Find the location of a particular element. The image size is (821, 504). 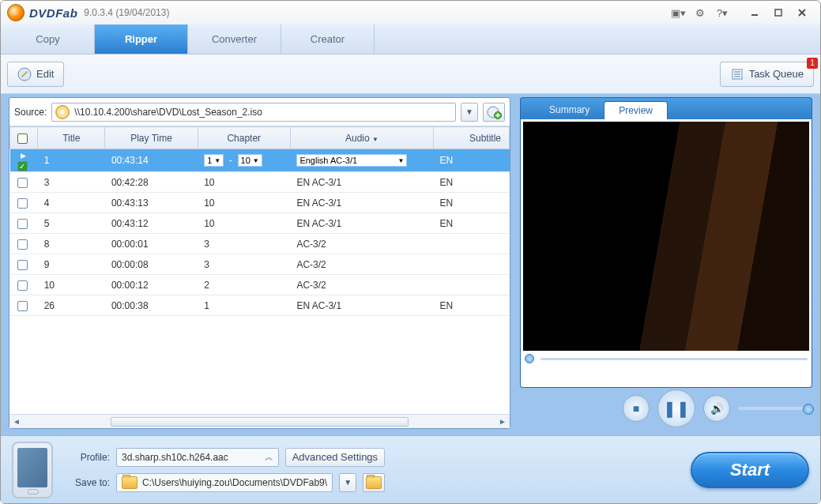

disc-icon is located at coordinates (62, 112).